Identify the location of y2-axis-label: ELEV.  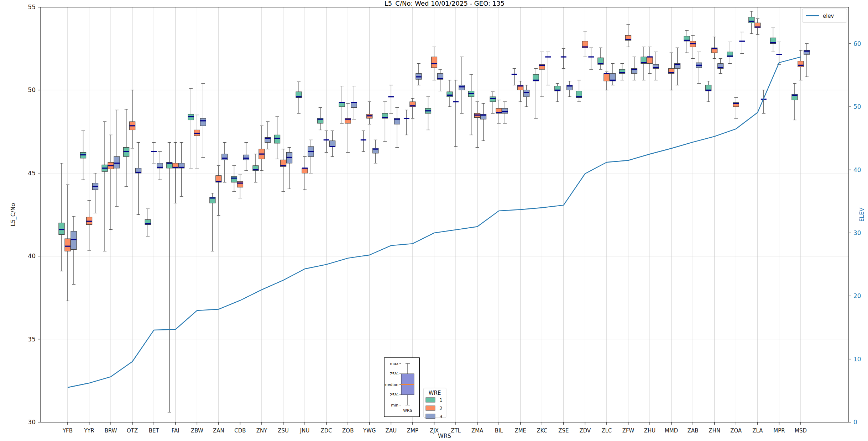
(862, 214).